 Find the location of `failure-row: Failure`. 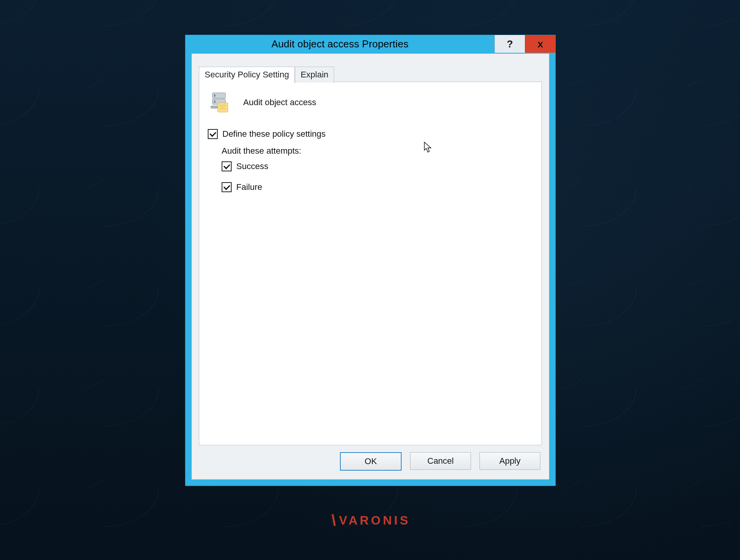

failure-row: Failure is located at coordinates (377, 187).